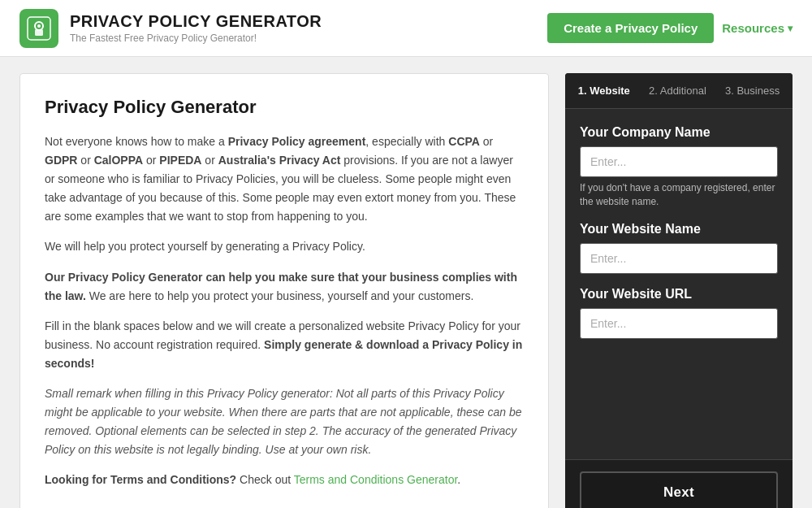 This screenshot has width=812, height=508. What do you see at coordinates (679, 248) in the screenshot?
I see `website-name-group: Your Website Name` at bounding box center [679, 248].